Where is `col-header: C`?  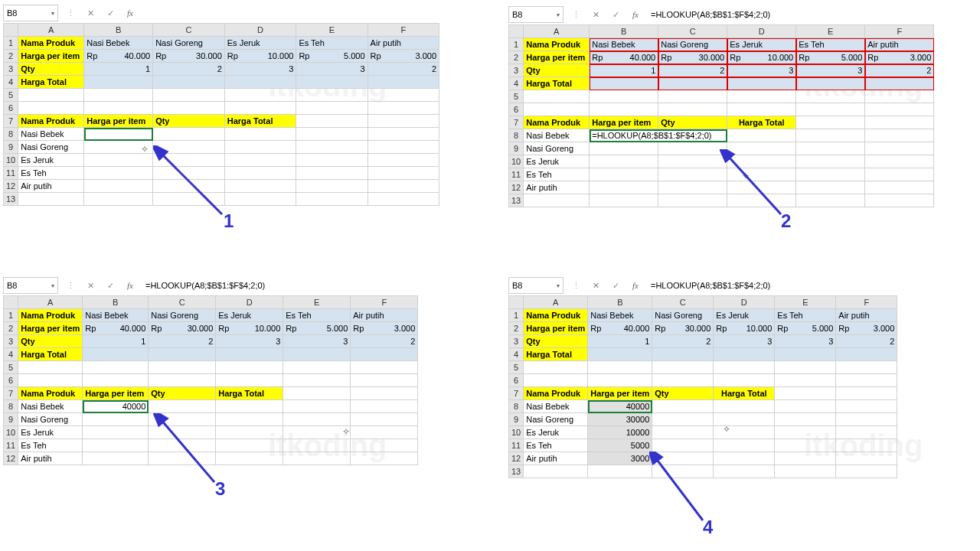 col-header: C is located at coordinates (189, 31).